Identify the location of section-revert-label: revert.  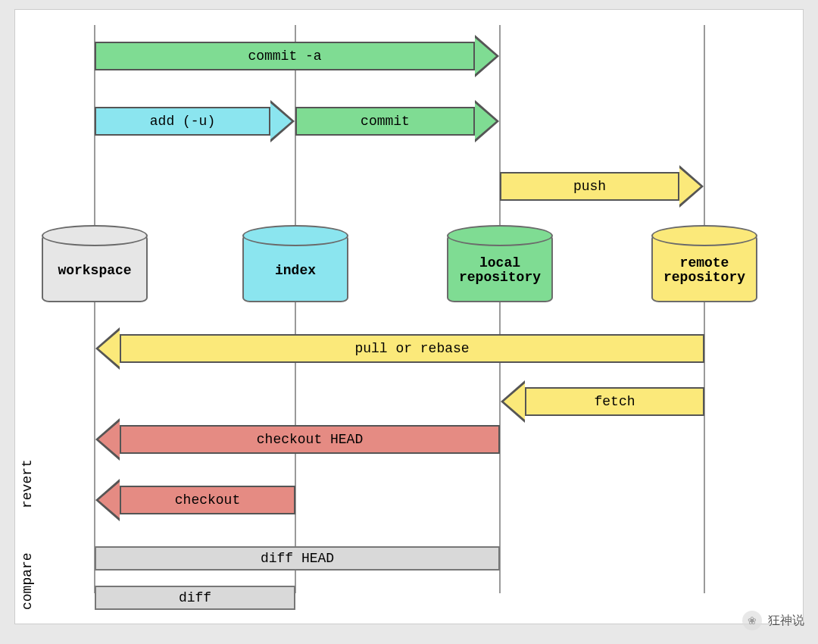
(27, 483).